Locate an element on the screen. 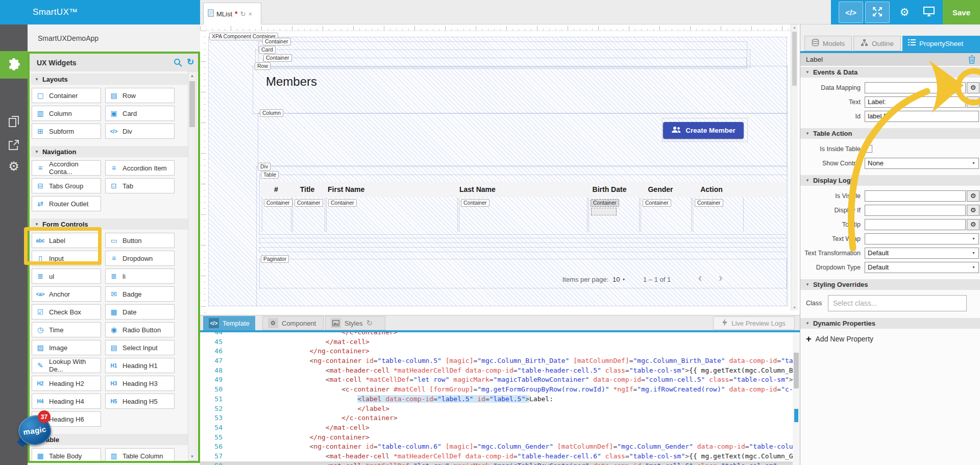 The image size is (980, 465). table-cell-action: Container is located at coordinates (718, 215).